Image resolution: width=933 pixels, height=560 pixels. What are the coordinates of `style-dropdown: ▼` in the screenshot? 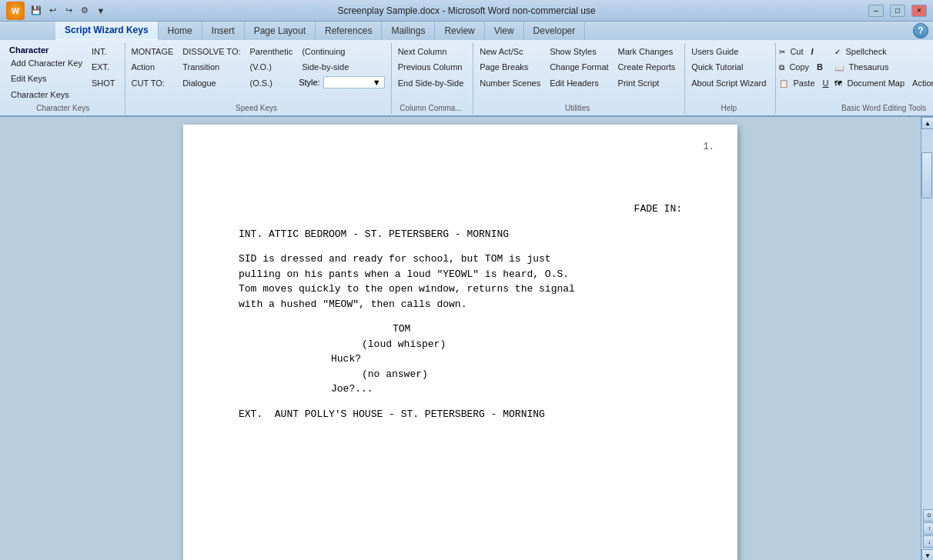 It's located at (354, 82).